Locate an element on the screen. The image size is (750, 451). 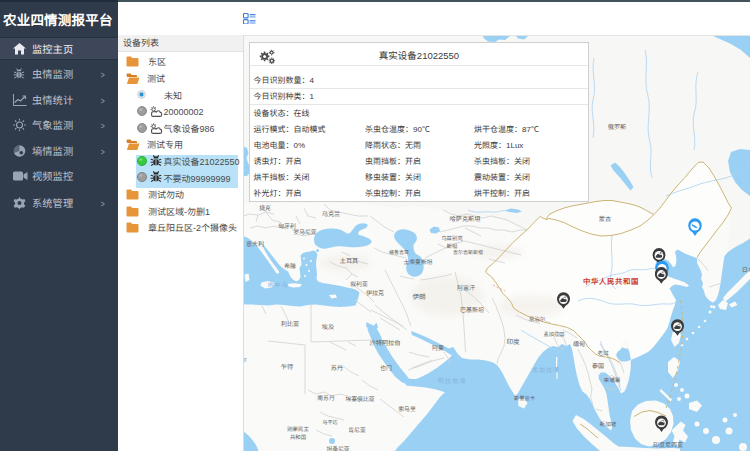
svg-text: 哈萨克斯坦 is located at coordinates (466, 218).